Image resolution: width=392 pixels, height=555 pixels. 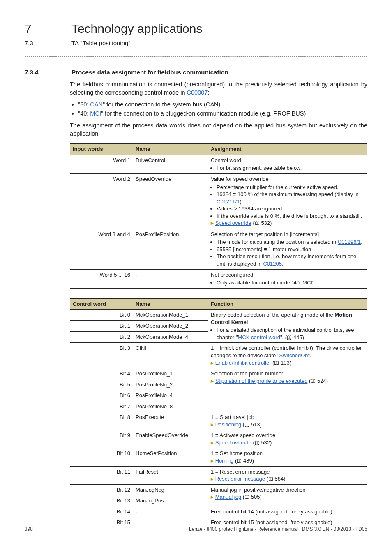 I want to click on table-row: Bit 3 CINH 1 ≡ Inhibit drive controller …, so click(x=219, y=356).